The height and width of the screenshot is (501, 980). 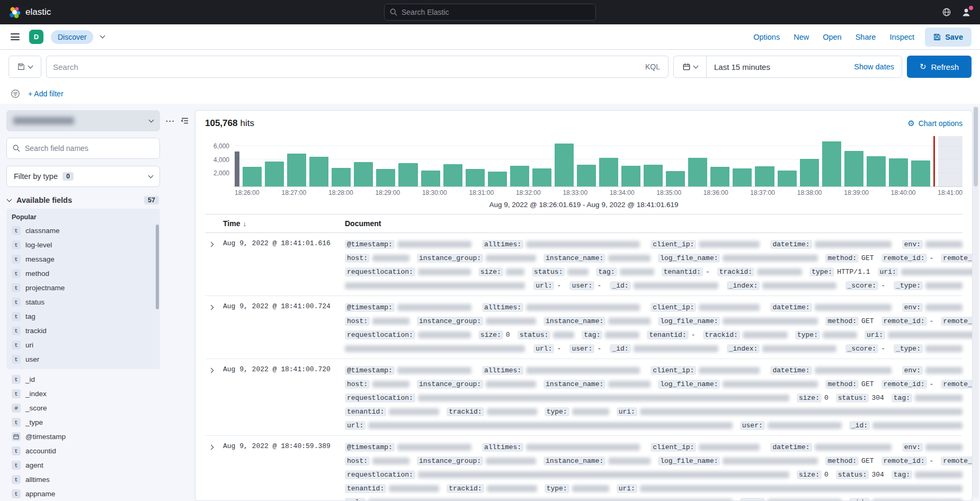 What do you see at coordinates (170, 121) in the screenshot?
I see `field-options-ellipsis-icon: ⋯` at bounding box center [170, 121].